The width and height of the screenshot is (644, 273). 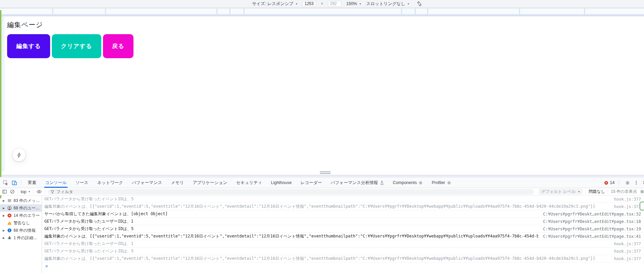 I want to click on zoom-select: 150% ▼, so click(x=354, y=4).